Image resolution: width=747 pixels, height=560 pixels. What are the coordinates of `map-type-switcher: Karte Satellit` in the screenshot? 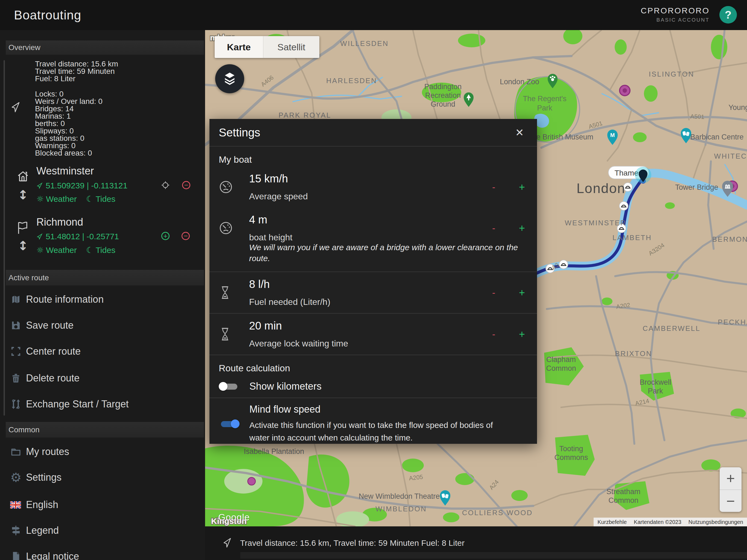 It's located at (267, 47).